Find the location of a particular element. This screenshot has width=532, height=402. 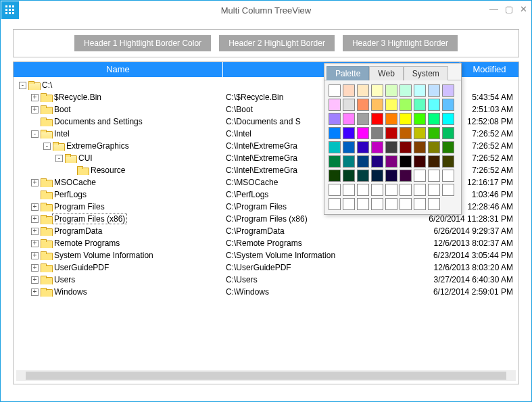

tree-row: +WindowsC:\Windows6/12/2014 2:59:01 PM is located at coordinates (266, 292).